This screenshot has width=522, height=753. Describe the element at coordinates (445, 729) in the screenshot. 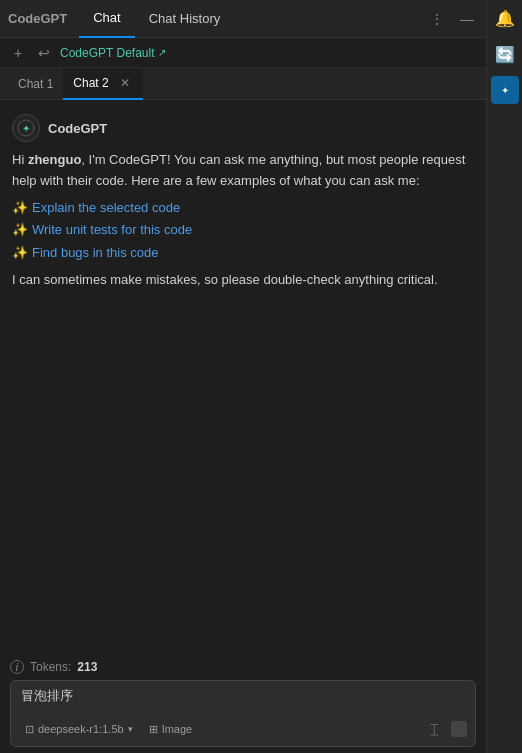

I see `input-actions: ⌶` at that location.